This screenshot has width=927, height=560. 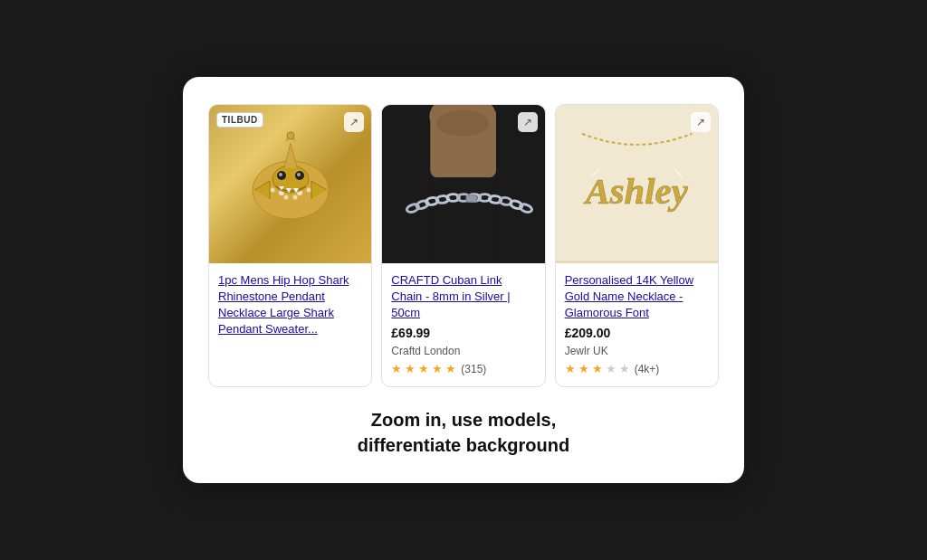 What do you see at coordinates (625, 369) in the screenshot?
I see `star-5-necklace: ★` at bounding box center [625, 369].